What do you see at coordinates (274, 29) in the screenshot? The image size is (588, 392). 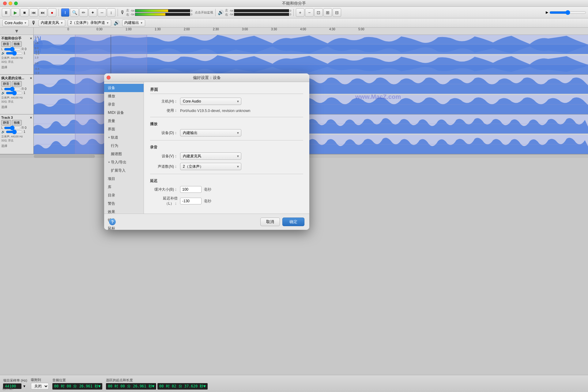 I see `ruler-3m30: 3:30` at bounding box center [274, 29].